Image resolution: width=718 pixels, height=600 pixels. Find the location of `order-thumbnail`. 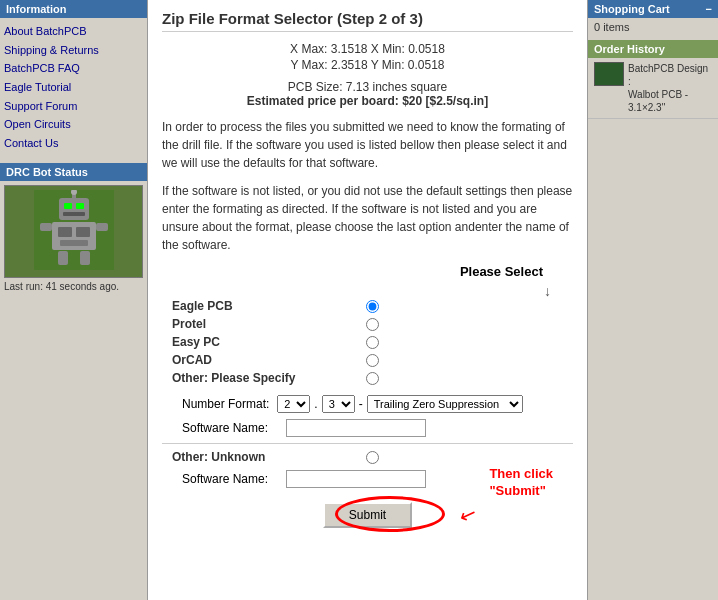

order-thumbnail is located at coordinates (609, 74).